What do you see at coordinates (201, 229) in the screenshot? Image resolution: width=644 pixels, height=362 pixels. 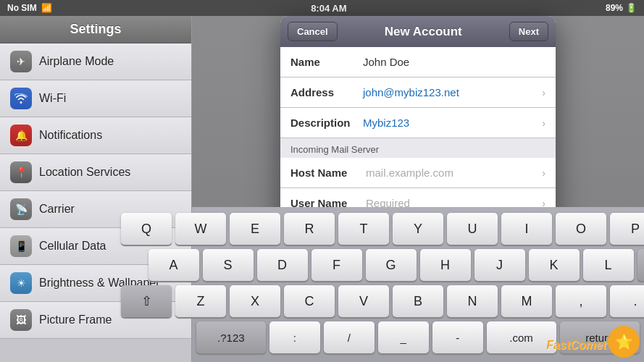 I see `key-w: W` at bounding box center [201, 229].